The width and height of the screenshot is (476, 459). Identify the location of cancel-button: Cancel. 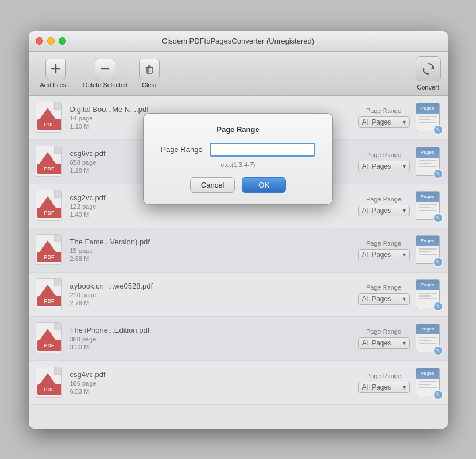
(212, 185).